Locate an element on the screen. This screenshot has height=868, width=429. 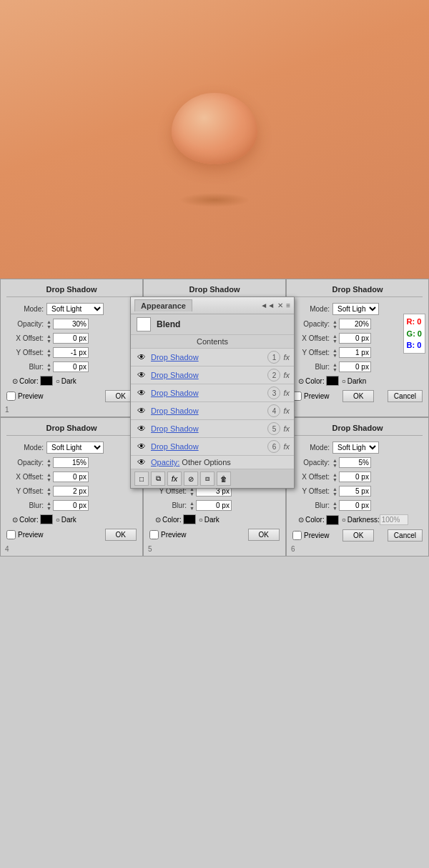
fx-btn: fx is located at coordinates (174, 479).